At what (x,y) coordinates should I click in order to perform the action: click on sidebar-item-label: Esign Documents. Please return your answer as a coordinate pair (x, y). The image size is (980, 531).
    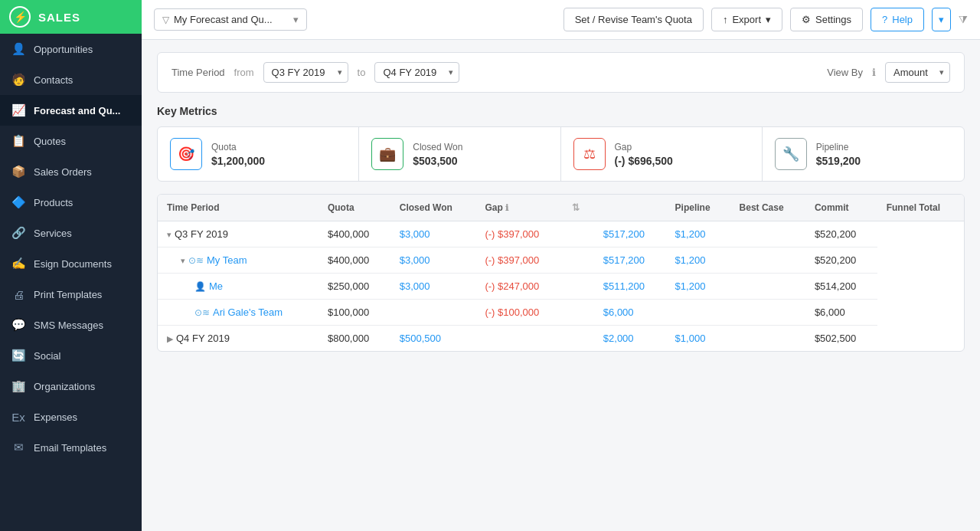
    Looking at the image, I should click on (73, 264).